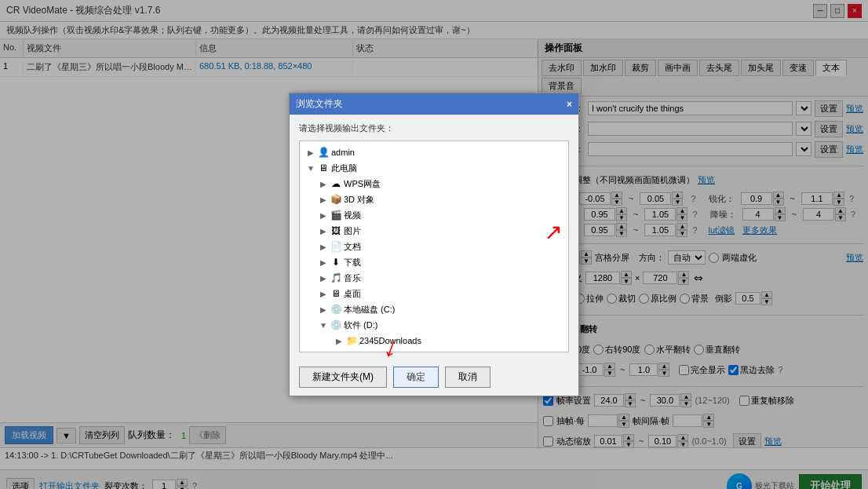 This screenshot has width=868, height=489. I want to click on label-downloads: 下载, so click(352, 262).